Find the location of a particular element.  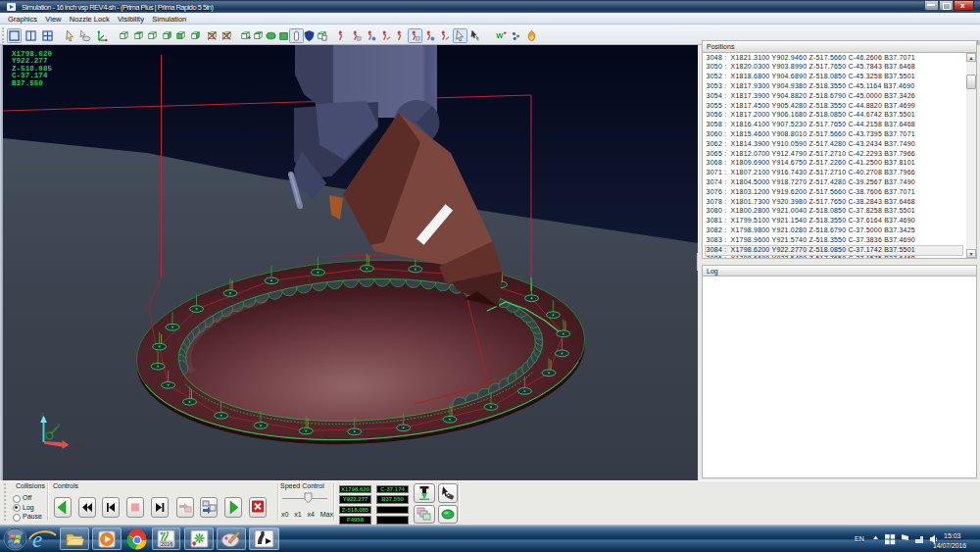

svg-text: Z is located at coordinates (43, 415).